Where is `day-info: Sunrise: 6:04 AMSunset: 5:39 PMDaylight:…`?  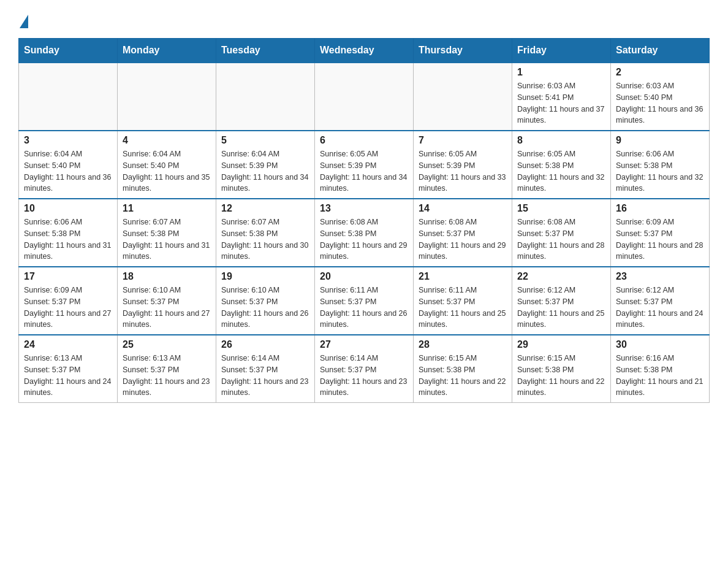
day-info: Sunrise: 6:04 AMSunset: 5:39 PMDaylight:… is located at coordinates (265, 172).